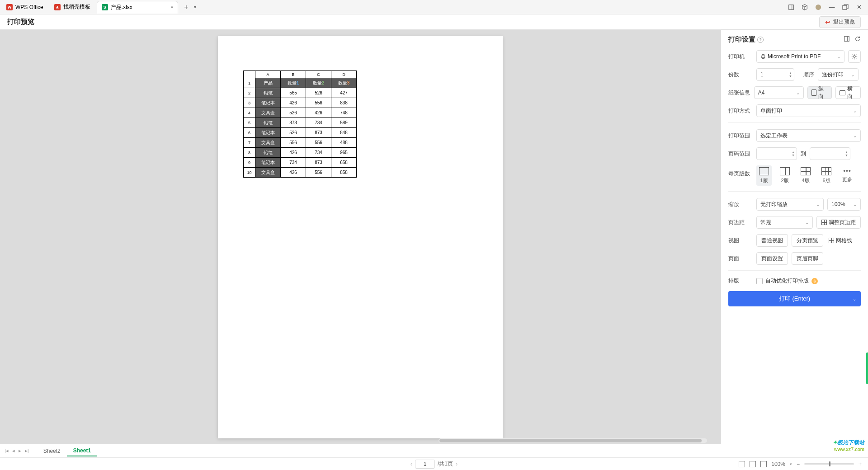 The width and height of the screenshot is (868, 470). Describe the element at coordinates (741, 57) in the screenshot. I see `printer-label: 打印机` at that location.